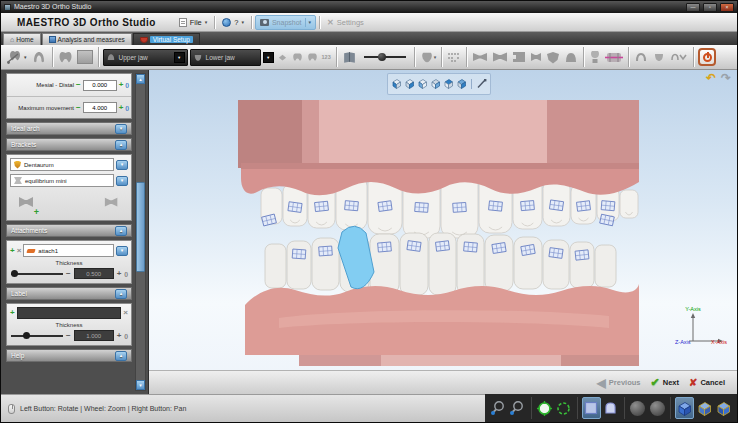 Image resolution: width=738 pixels, height=423 pixels. Describe the element at coordinates (308, 22) in the screenshot. I see `chevron-down-icon: ▾` at that location.